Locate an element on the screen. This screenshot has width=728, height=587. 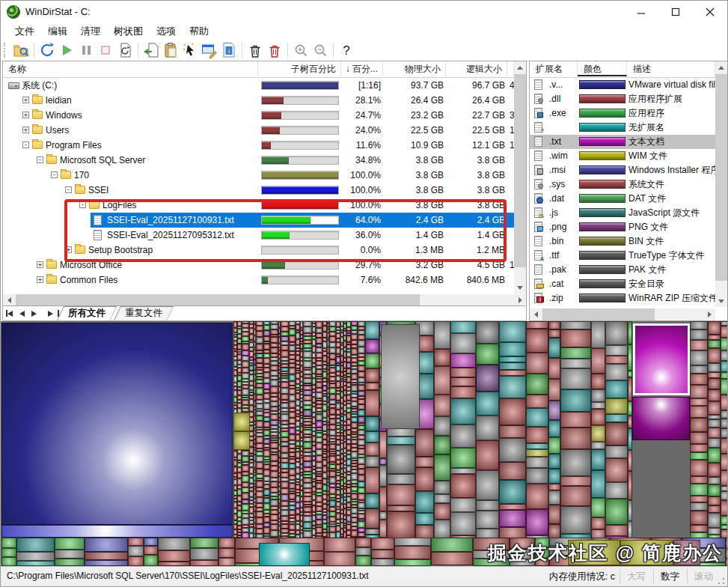
refresh-all-icon is located at coordinates (47, 50).